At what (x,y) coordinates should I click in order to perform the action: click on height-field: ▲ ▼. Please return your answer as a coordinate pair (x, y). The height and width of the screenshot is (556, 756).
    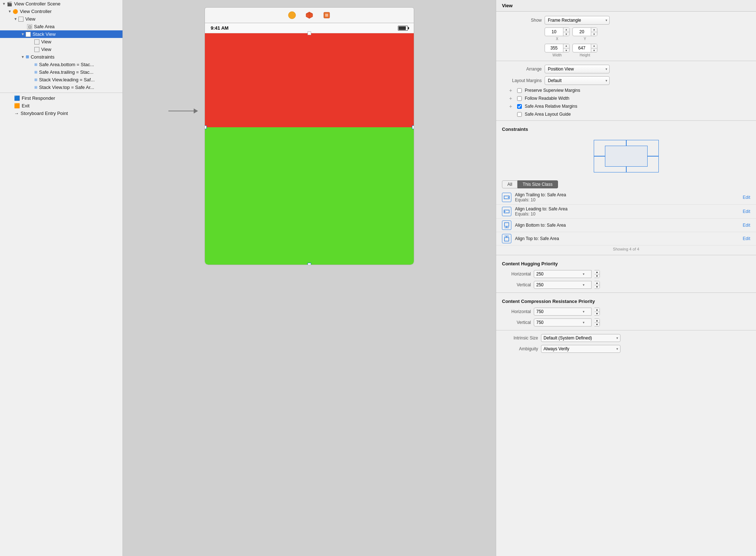
    Looking at the image, I should click on (585, 48).